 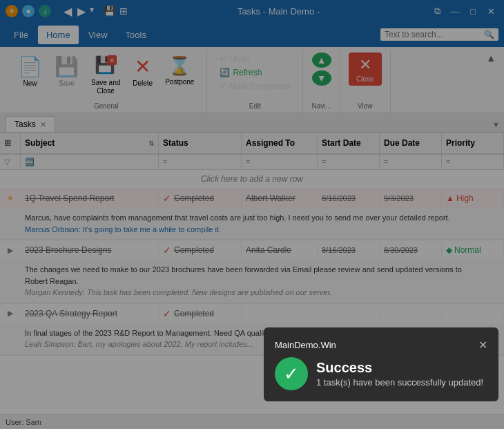 What do you see at coordinates (305, 345) in the screenshot?
I see `modal-title: MainDemo.Win` at bounding box center [305, 345].